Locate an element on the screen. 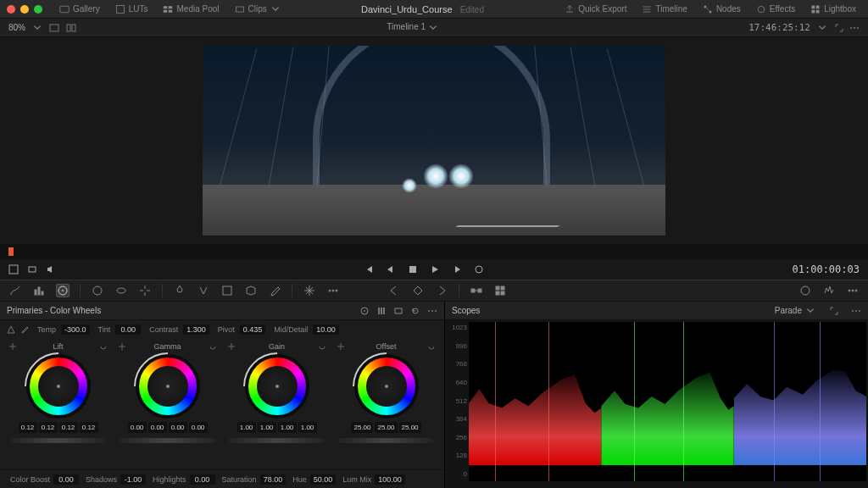  tracking-icon is located at coordinates (145, 291).